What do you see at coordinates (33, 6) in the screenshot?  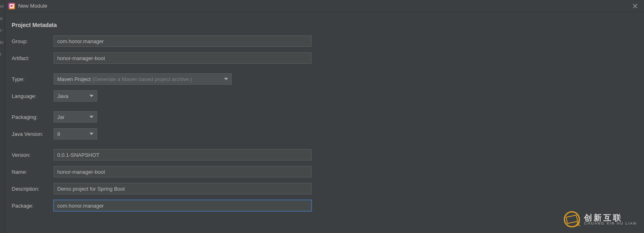 I see `dialog-title: New Module` at bounding box center [33, 6].